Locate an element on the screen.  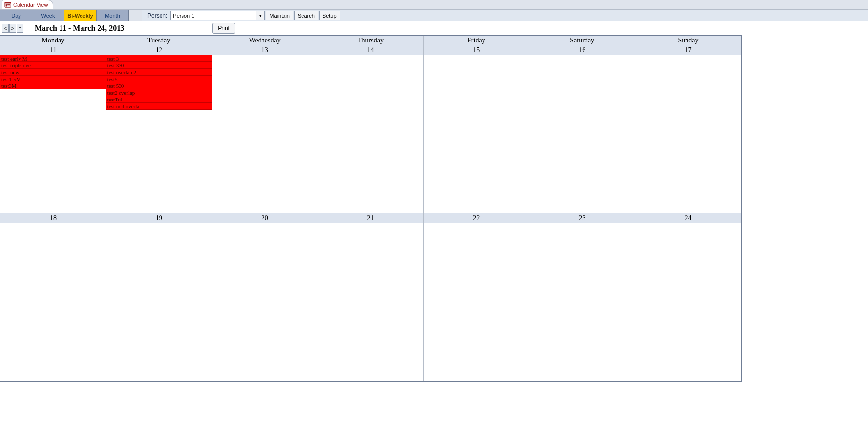
calendar-event: test triple ove is located at coordinates (53, 65).